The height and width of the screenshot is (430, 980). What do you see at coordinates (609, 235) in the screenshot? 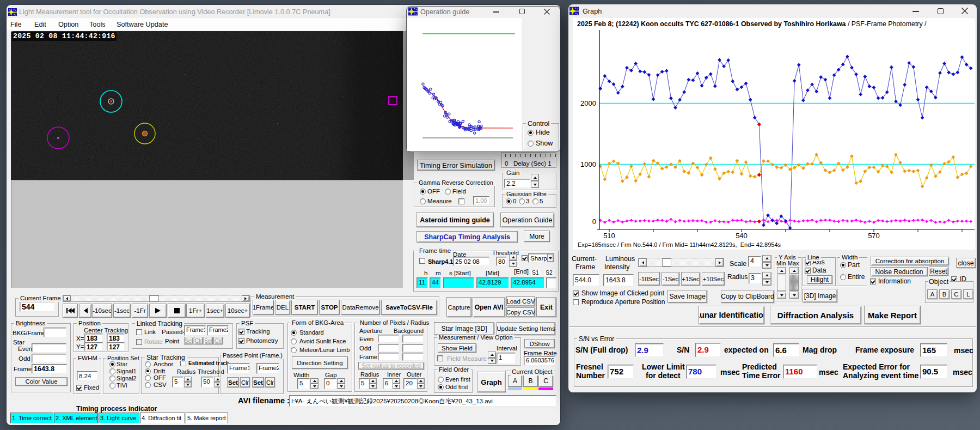
I see `svg-text: 510` at bounding box center [609, 235].